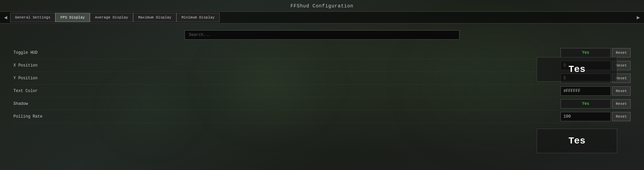 The image size is (644, 170). What do you see at coordinates (33, 17) in the screenshot?
I see `tab-general: General Settings` at bounding box center [33, 17].